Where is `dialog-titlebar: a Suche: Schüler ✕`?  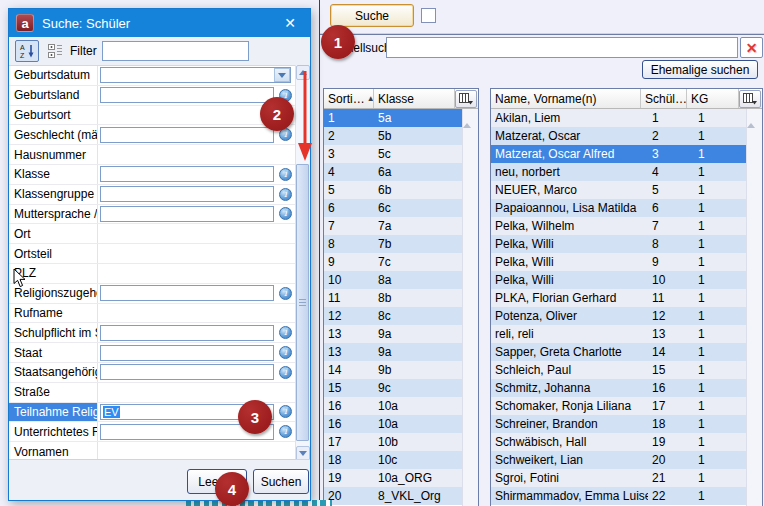 dialog-titlebar: a Suche: Schüler ✕ is located at coordinates (160, 23).